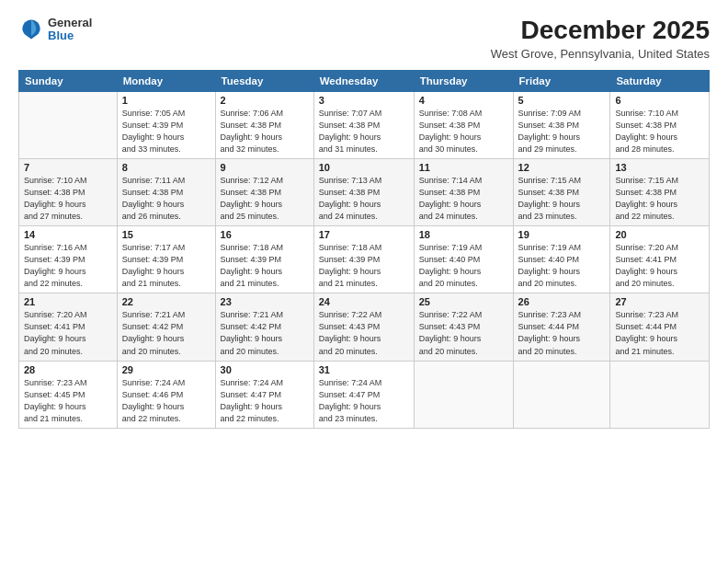 This screenshot has height=563, width=728. I want to click on day-info: Sunrise: 7:09 AM Sunset: 4:38 PM Dayligh…, so click(563, 132).